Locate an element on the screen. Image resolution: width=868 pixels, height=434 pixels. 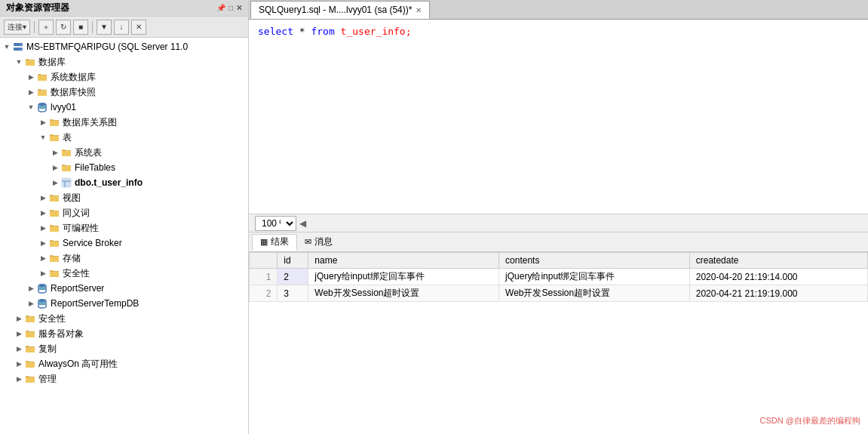
tree-item-lvyy01: ▼lvyy01 is located at coordinates (124, 107).